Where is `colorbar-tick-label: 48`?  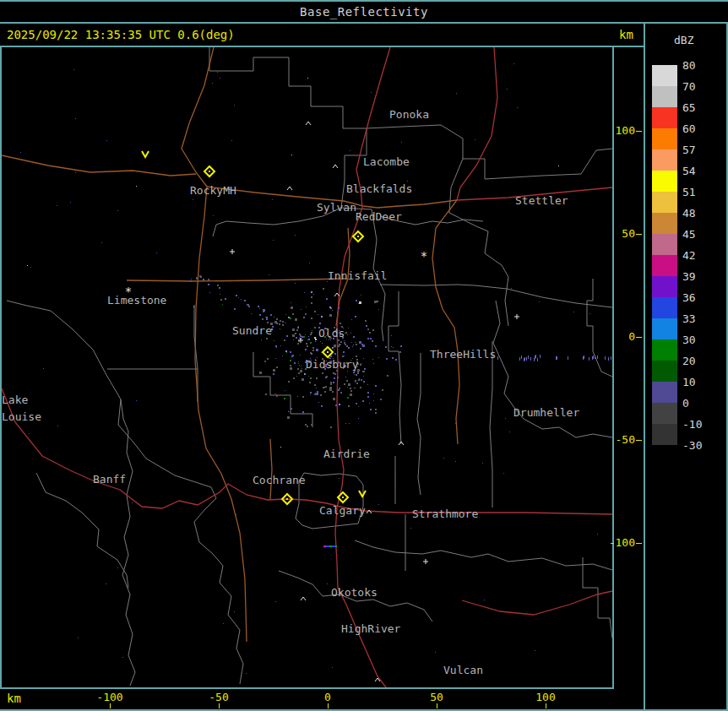
colorbar-tick-label: 48 is located at coordinates (689, 213).